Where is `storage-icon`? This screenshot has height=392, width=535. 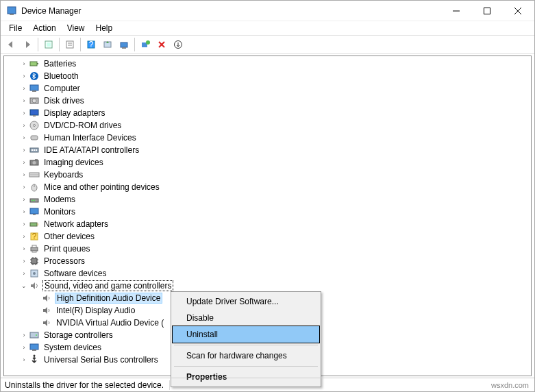
storage-icon is located at coordinates (34, 335).